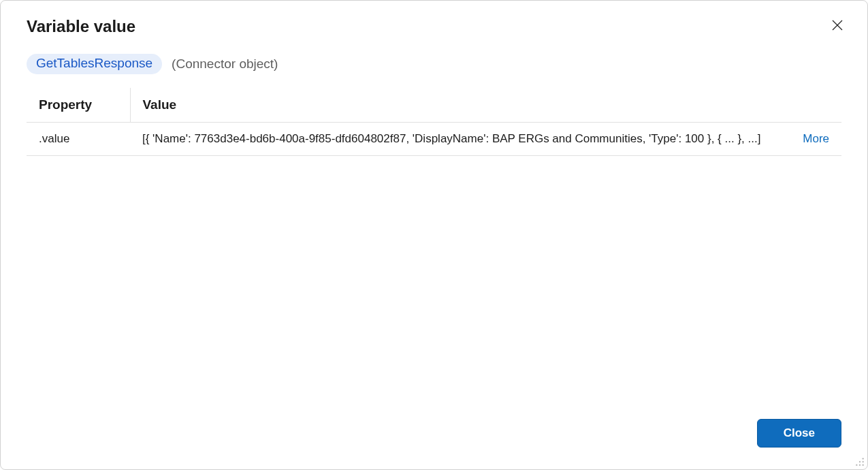 This screenshot has width=868, height=470. What do you see at coordinates (94, 64) in the screenshot?
I see `type-pill: GetTablesResponse` at bounding box center [94, 64].